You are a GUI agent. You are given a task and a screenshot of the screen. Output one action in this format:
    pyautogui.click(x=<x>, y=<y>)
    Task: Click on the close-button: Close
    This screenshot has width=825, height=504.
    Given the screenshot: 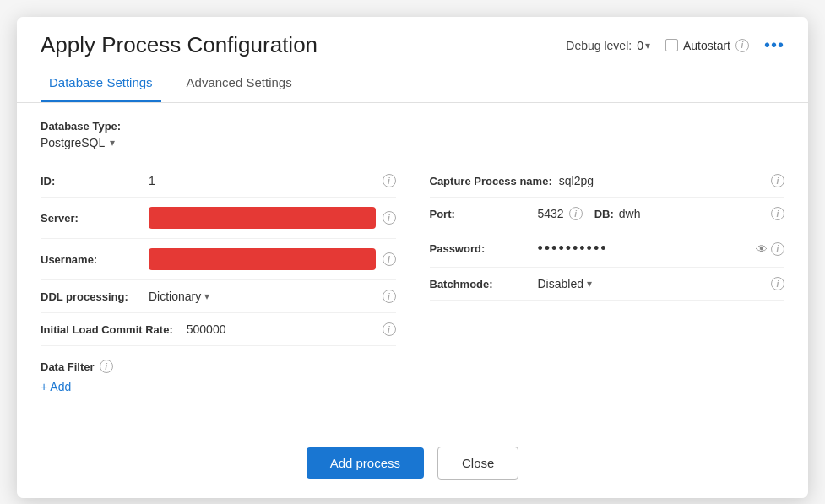 What is the action you would take?
    pyautogui.click(x=478, y=463)
    